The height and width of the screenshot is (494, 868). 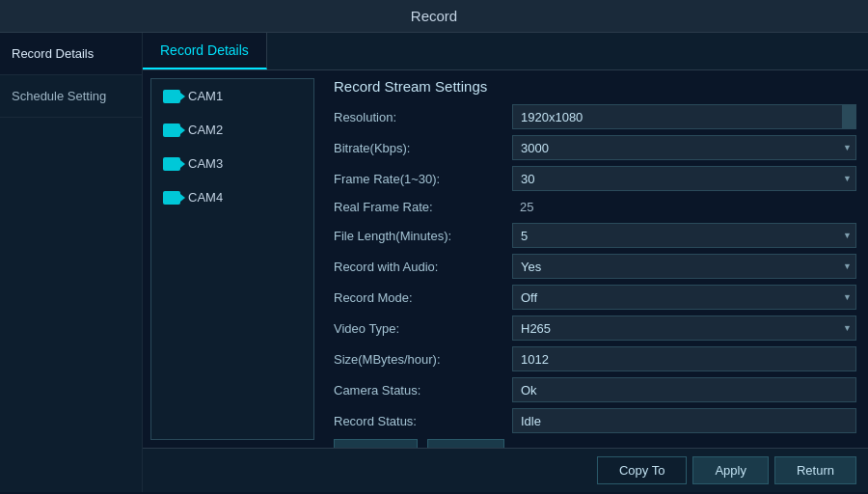 I want to click on value-resolution: 1920x1080, so click(x=685, y=117).